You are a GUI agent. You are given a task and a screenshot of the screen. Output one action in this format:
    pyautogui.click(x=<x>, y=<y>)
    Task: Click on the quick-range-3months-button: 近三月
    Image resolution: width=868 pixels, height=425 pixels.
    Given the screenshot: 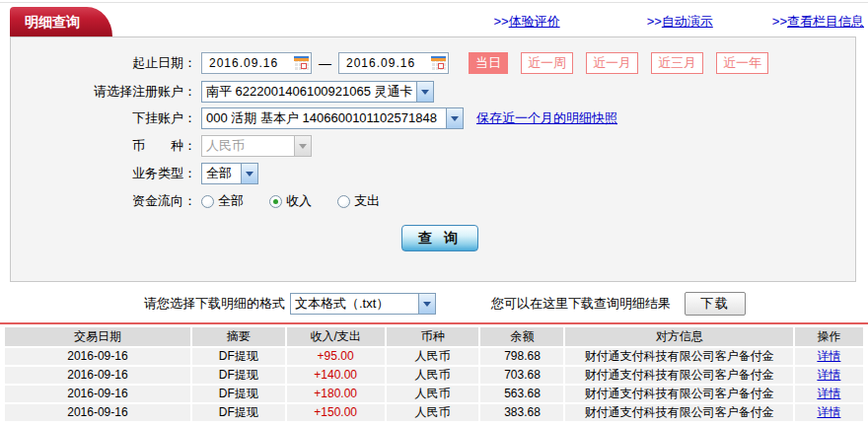 What is the action you would take?
    pyautogui.click(x=677, y=63)
    